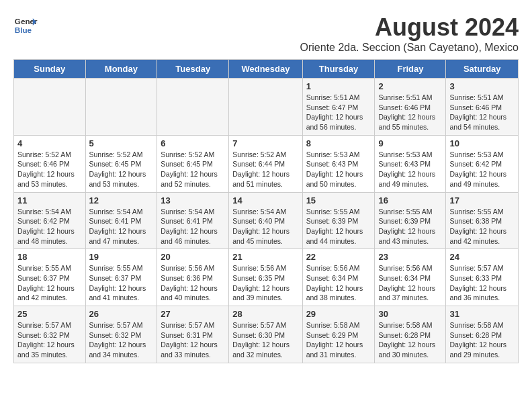 Image resolution: width=532 pixels, height=411 pixels. I want to click on calendar-cell: 9Sunrise: 5:53 AMSunset: 6:43 PMDaylight…, so click(410, 164).